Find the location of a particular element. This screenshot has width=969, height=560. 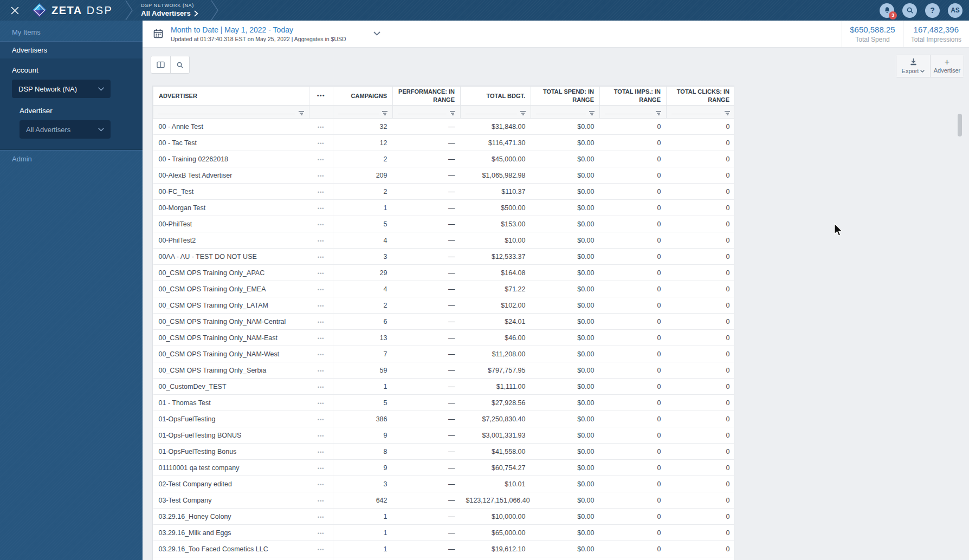

column-header-campaigns: CAMPAIGNS is located at coordinates (363, 96).